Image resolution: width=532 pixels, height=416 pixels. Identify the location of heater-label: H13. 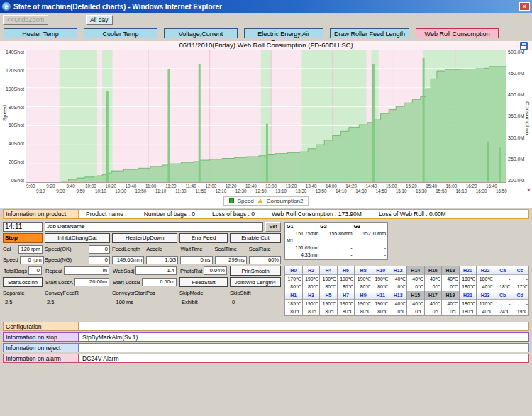
(398, 296).